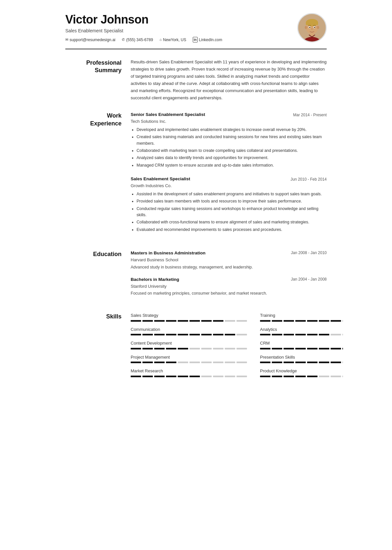 The image size is (392, 550). I want to click on job-item: Sales Enablement Specialist Jun 2010 - F…, so click(229, 204).